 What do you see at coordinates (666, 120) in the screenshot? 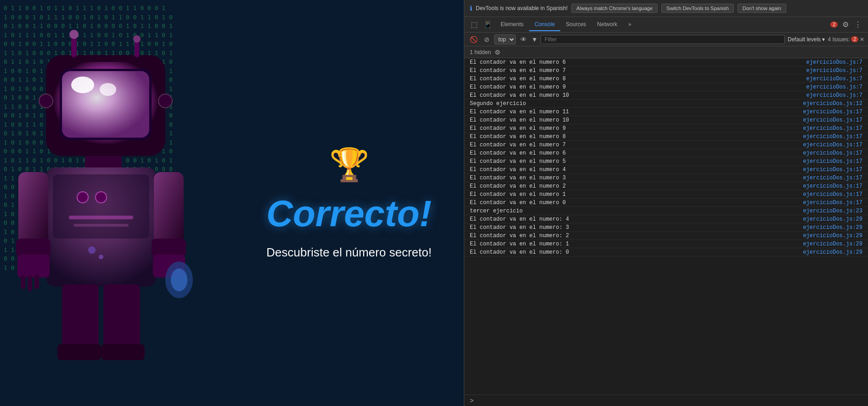
I see `console-row: El contador va en el numero 10ejercicioD…` at bounding box center [666, 120].